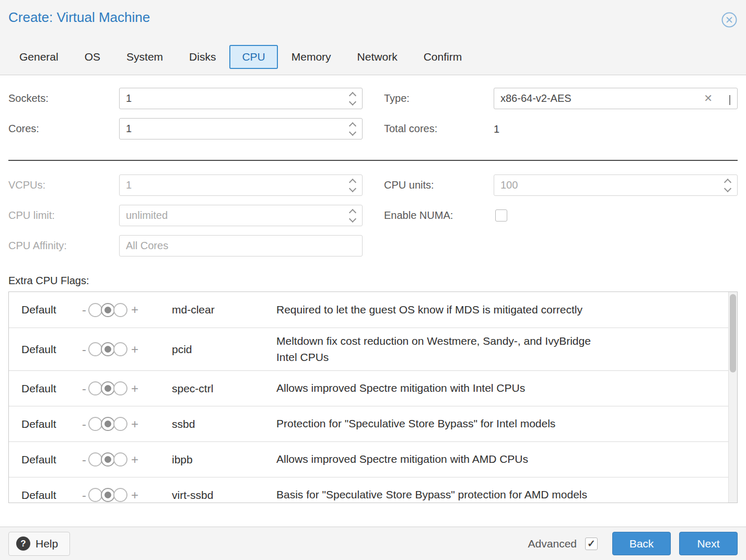 This screenshot has width=746, height=560. Describe the element at coordinates (241, 129) in the screenshot. I see `cores-input` at that location.